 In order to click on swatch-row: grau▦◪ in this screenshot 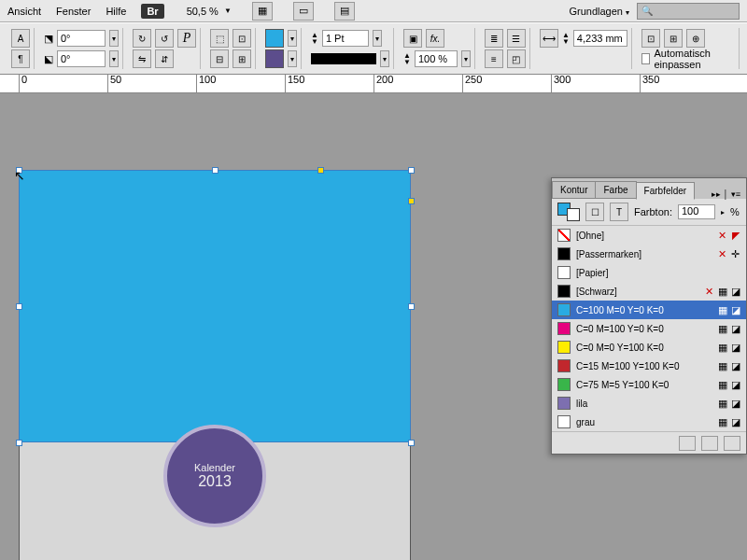, I will do `click(649, 422)`.